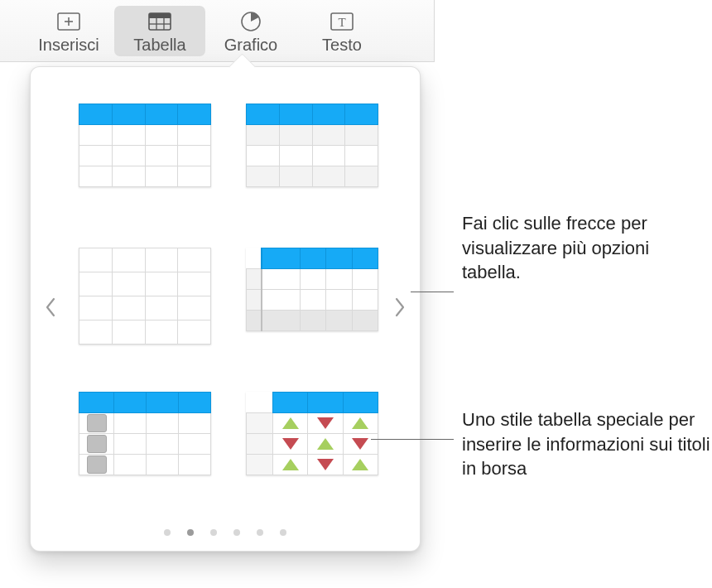  Describe the element at coordinates (312, 450) in the screenshot. I see `table-style-stock-triangles` at that location.